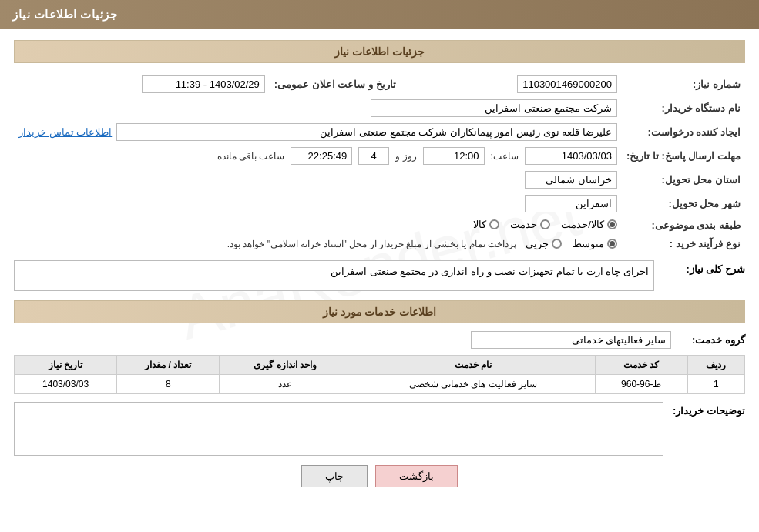  What do you see at coordinates (556, 243) in the screenshot?
I see `radio-jozyi-icon` at bounding box center [556, 243].